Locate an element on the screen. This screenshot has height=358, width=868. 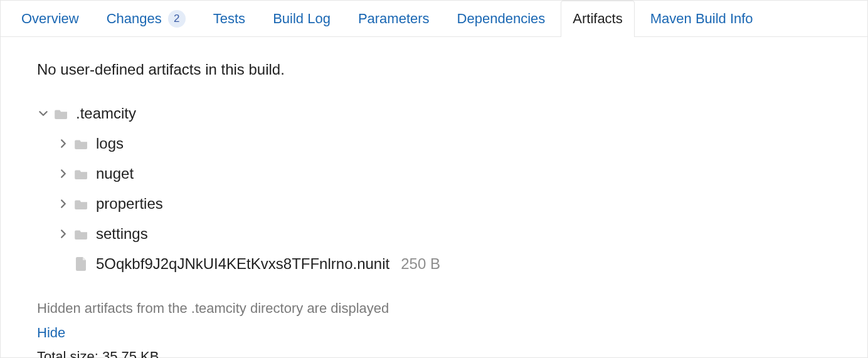
tab-label: Build Log is located at coordinates (302, 19).